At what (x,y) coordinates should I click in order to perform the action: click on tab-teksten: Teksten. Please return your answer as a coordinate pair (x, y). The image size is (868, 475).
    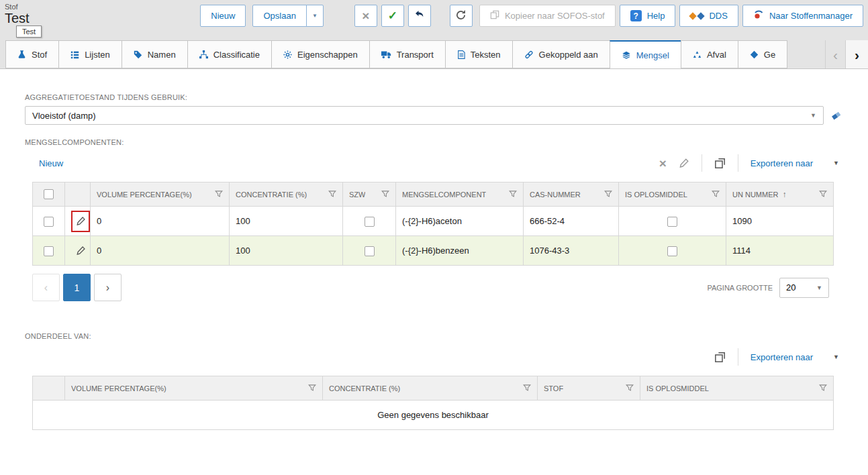
    Looking at the image, I should click on (479, 54).